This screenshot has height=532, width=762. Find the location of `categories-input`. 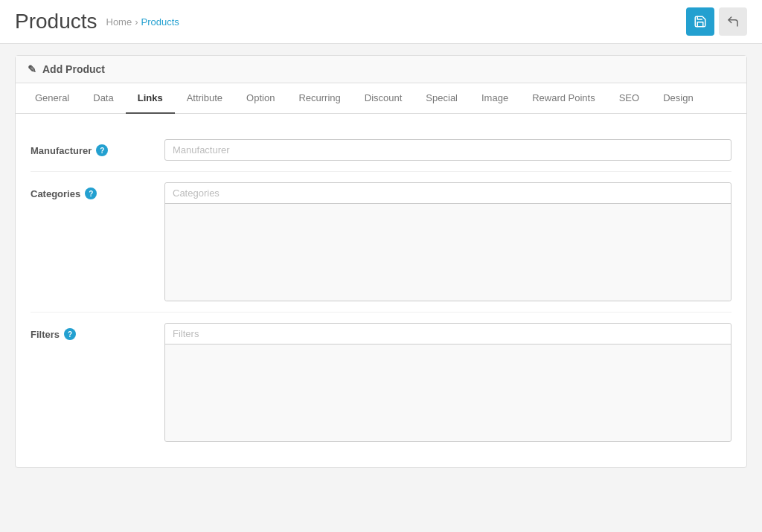

categories-input is located at coordinates (448, 193).